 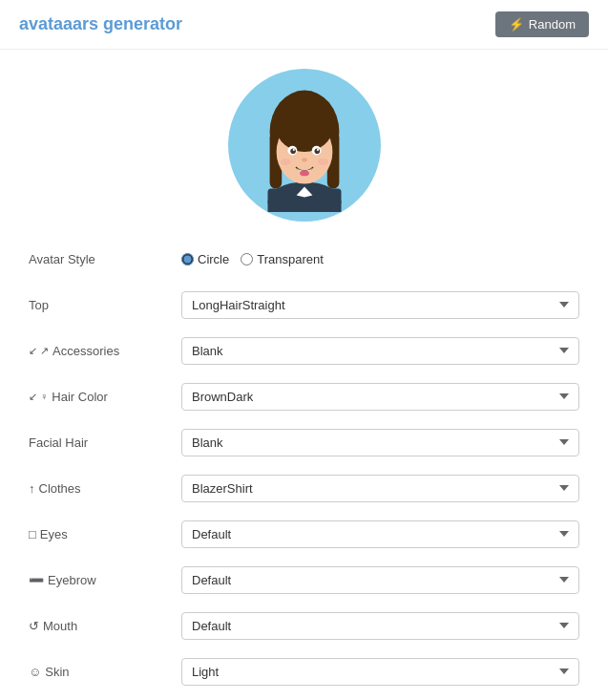 What do you see at coordinates (57, 672) in the screenshot?
I see `skin-label-text: Skin` at bounding box center [57, 672].